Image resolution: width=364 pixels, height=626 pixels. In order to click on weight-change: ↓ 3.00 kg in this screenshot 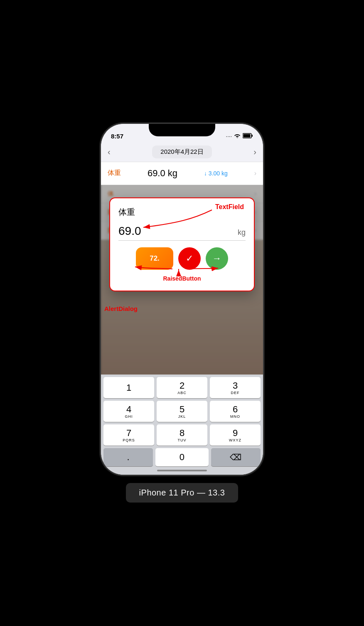, I will do `click(216, 173)`.